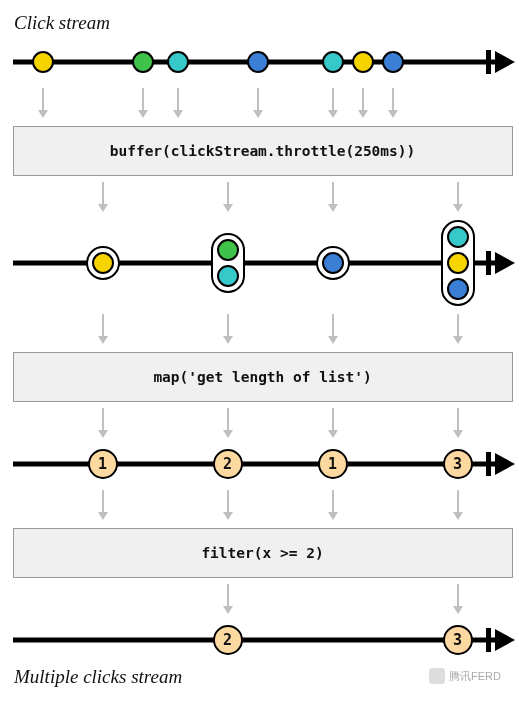  Describe the element at coordinates (437, 676) in the screenshot. I see `wechat-icon` at that location.